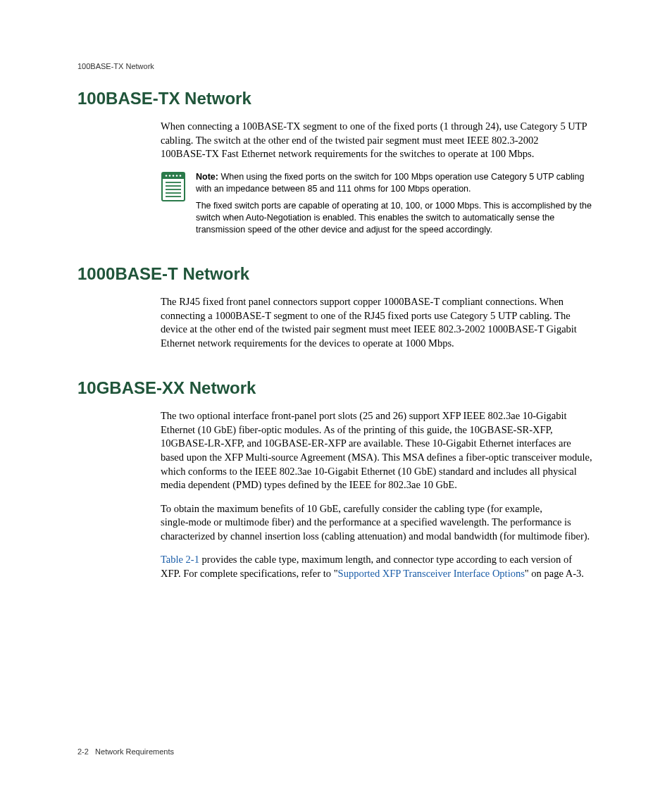  I want to click on text-run: " on page A‑3., so click(554, 573).